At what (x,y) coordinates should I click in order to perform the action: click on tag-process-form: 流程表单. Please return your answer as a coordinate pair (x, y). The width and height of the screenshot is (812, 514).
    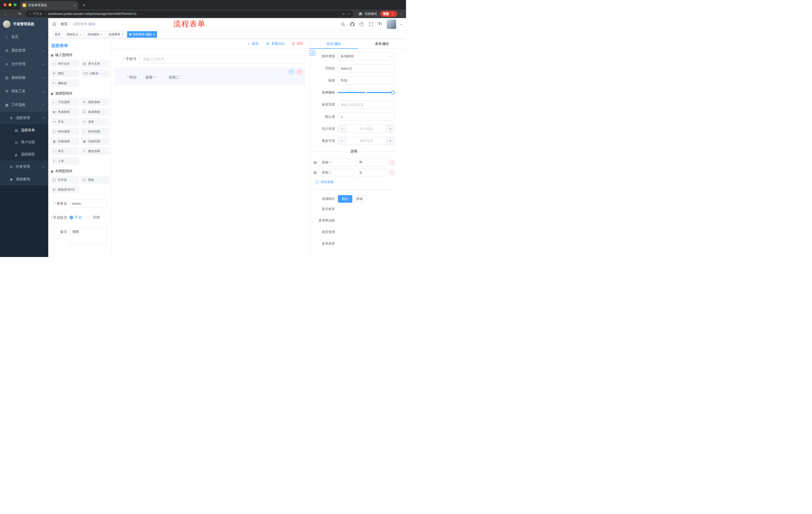
    Looking at the image, I should click on (116, 34).